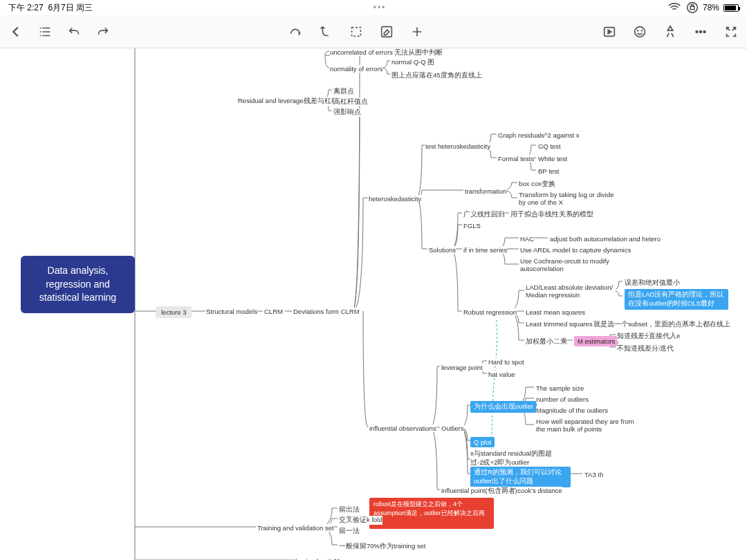  Describe the element at coordinates (538, 136) in the screenshot. I see `node-graph-residuals: Graph residuals^2 against x` at that location.